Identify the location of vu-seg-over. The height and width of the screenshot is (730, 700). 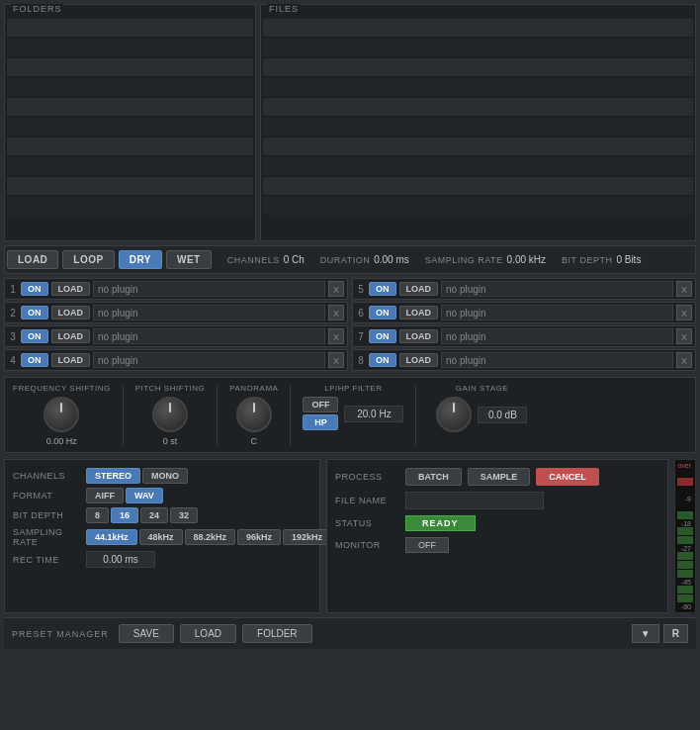
(685, 473).